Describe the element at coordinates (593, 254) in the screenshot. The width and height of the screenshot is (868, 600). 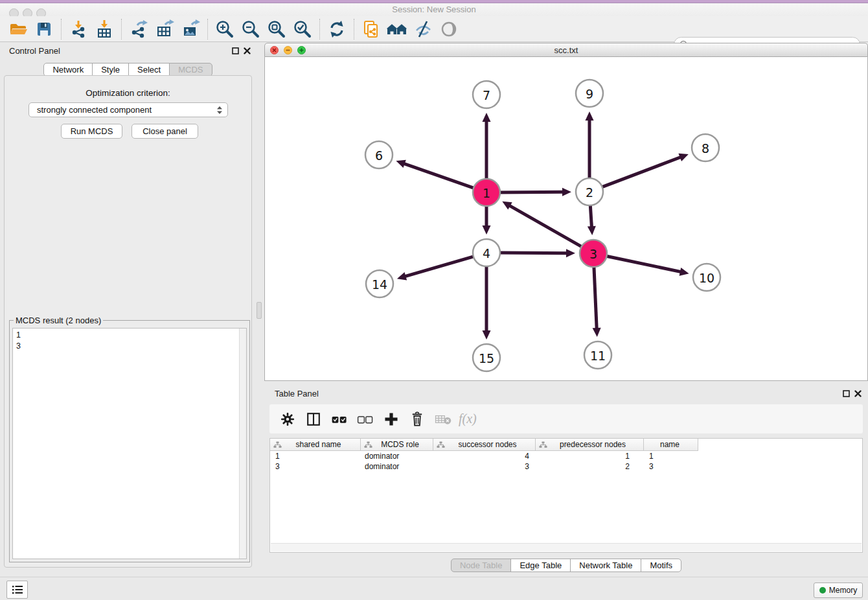
I see `graph-node-label: 3` at that location.